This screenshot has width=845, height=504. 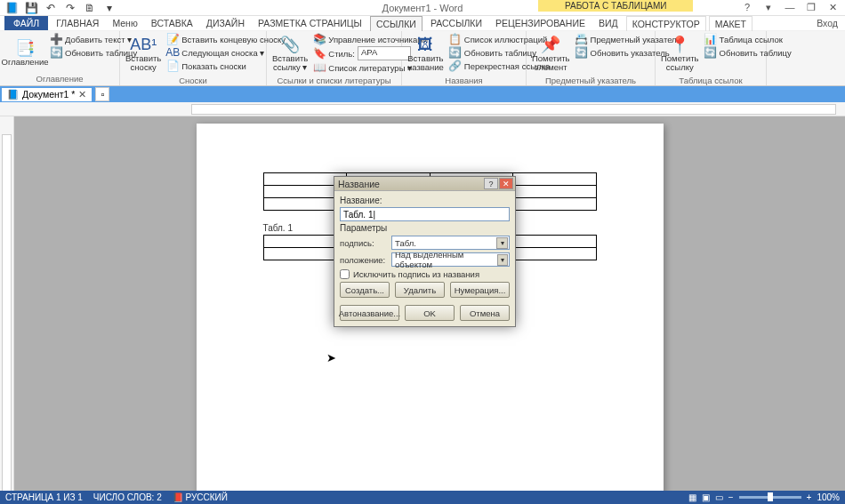 What do you see at coordinates (397, 23) in the screenshot?
I see `tab-references: ССЫЛКИ` at bounding box center [397, 23].